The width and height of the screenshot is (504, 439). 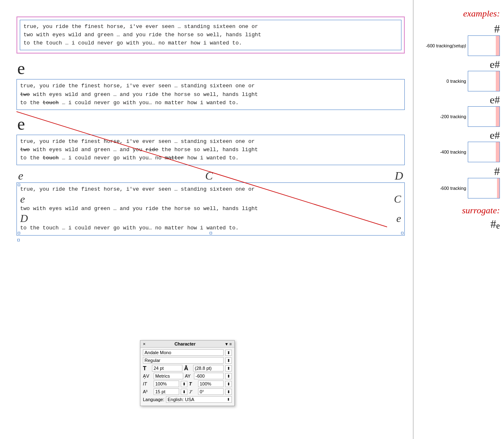 What do you see at coordinates (23, 199) in the screenshot?
I see `label-e-mid: e` at bounding box center [23, 199].